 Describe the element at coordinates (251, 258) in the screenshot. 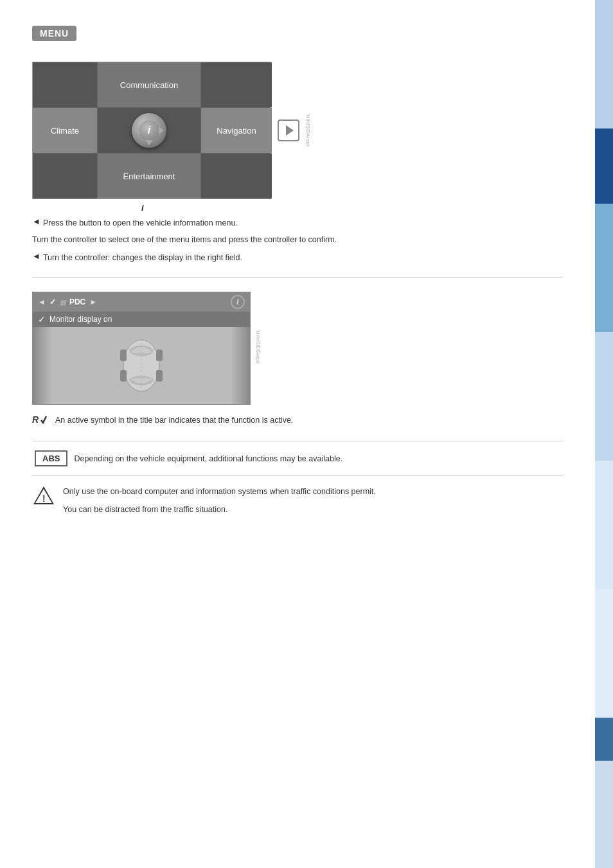

I see `paragraph3-block: ◄ Turn the controller: changes the displ…` at that location.